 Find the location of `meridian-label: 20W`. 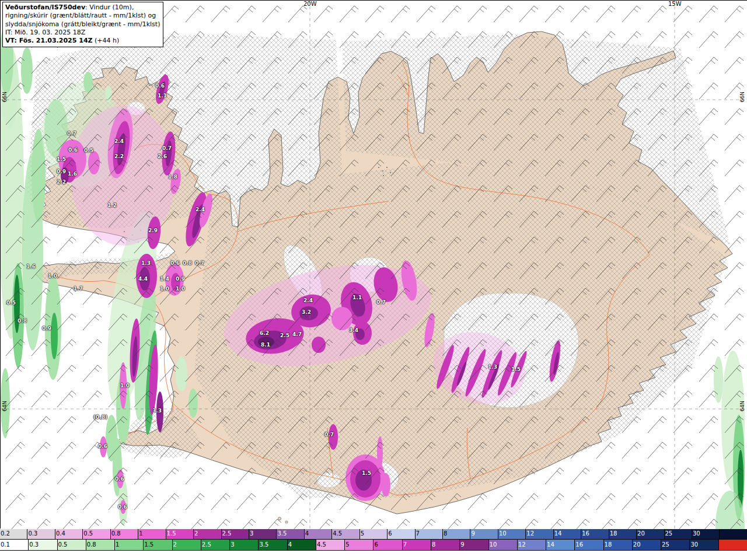

meridian-label: 20W is located at coordinates (310, 4).